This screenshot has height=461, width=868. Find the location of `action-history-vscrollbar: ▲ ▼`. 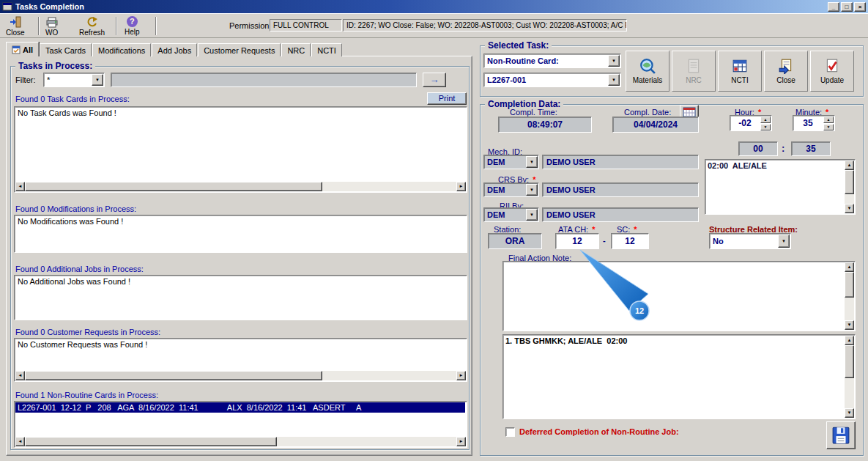

action-history-vscrollbar: ▲ ▼ is located at coordinates (850, 377).